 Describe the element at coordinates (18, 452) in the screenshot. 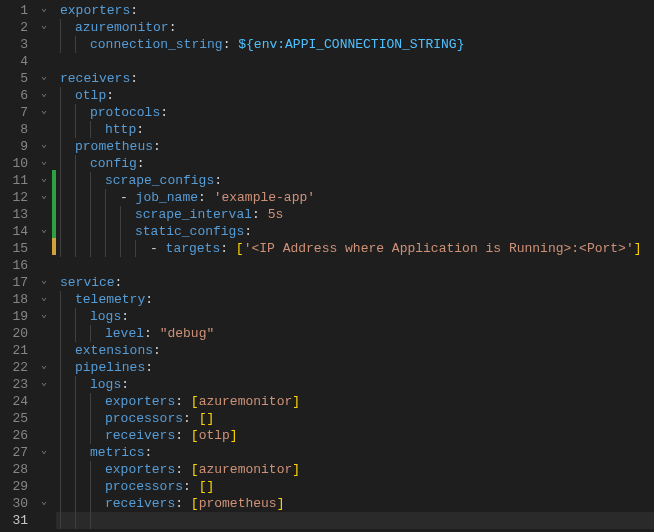

I see `line-number: 27` at that location.